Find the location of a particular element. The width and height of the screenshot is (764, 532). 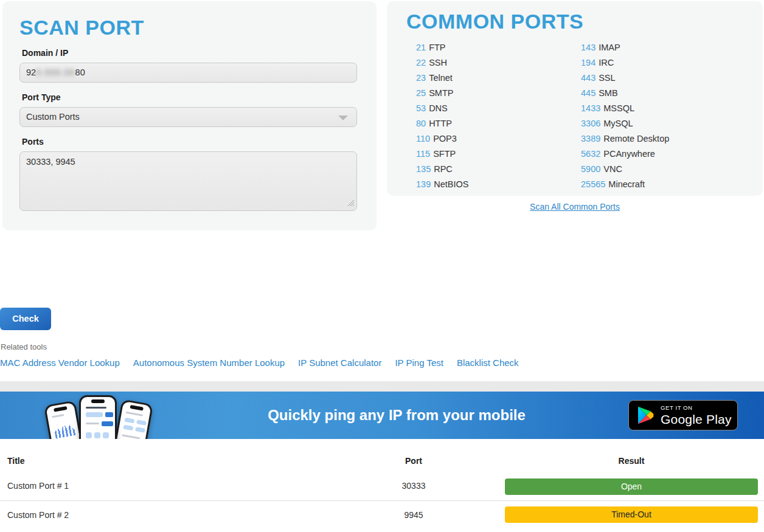

common-port-item: 194IRC is located at coordinates (625, 63).